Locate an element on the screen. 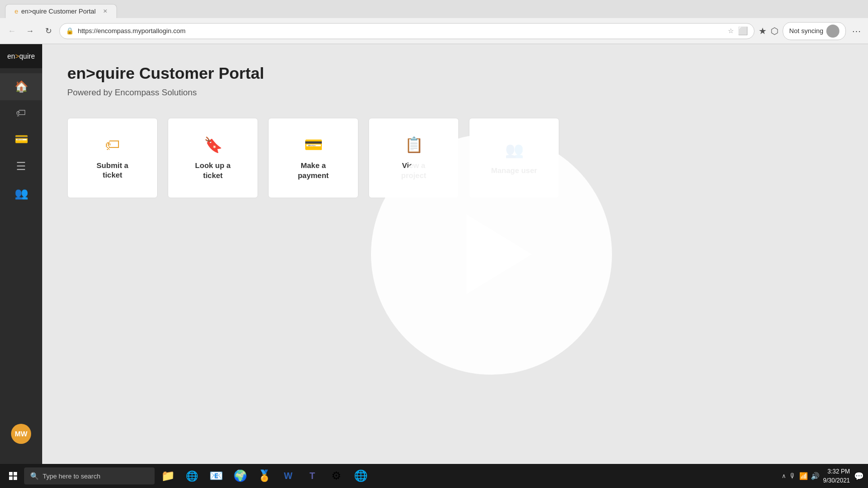 This screenshot has height=488, width=868. tag-icon: 🏷 is located at coordinates (21, 113).